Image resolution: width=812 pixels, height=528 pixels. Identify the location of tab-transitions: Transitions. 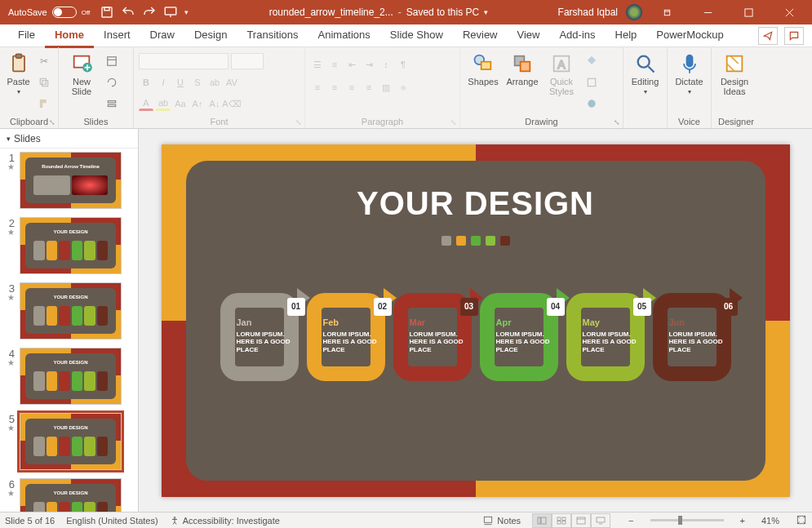
(273, 36).